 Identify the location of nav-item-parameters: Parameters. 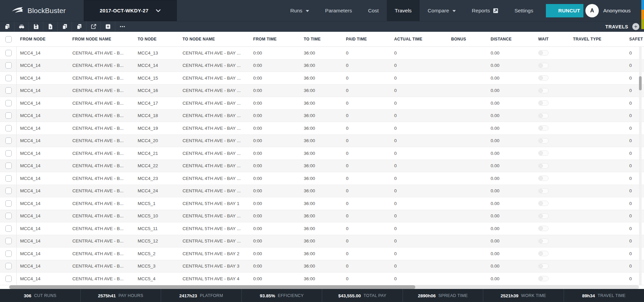
(339, 11).